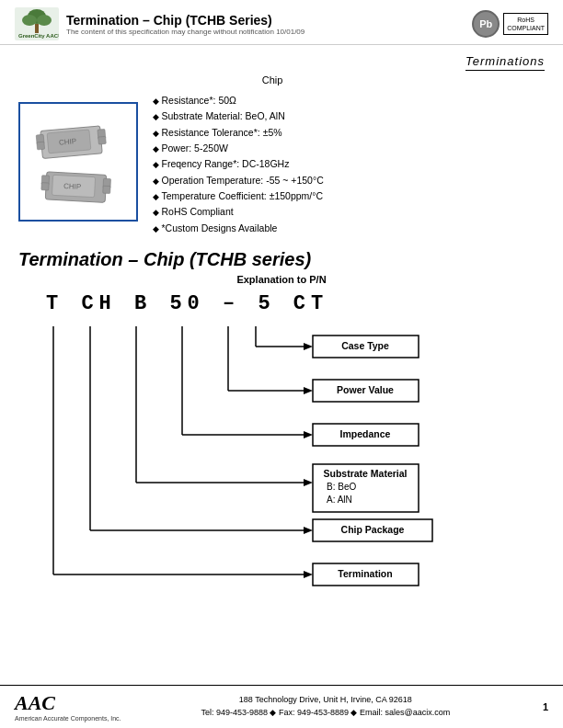 This screenshot has height=728, width=563. I want to click on terminations-label: Terminations, so click(505, 63).